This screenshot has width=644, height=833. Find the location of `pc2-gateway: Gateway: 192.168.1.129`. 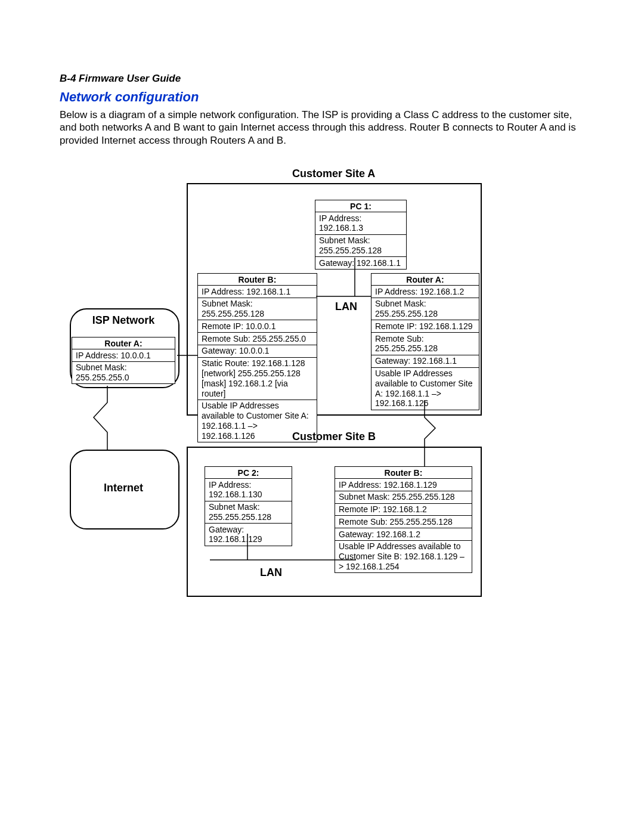

pc2-gateway: Gateway: 192.168.1.129 is located at coordinates (248, 534).